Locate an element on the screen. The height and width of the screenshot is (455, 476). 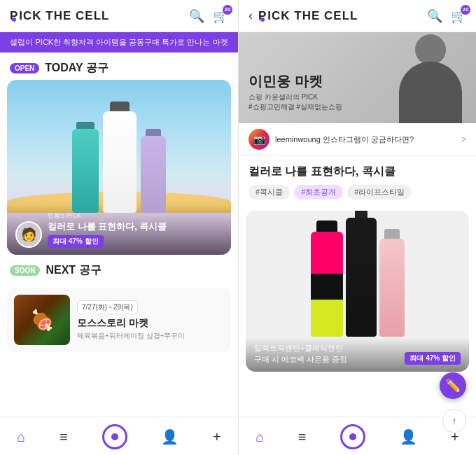
search-button: 🔍 is located at coordinates (197, 16).